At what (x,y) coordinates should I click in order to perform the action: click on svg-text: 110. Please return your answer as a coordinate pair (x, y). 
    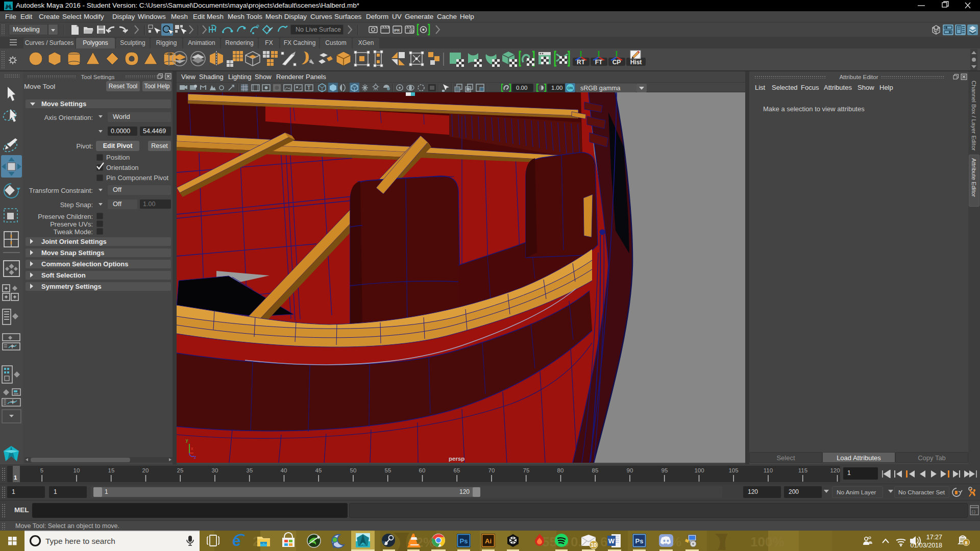
    Looking at the image, I should click on (768, 470).